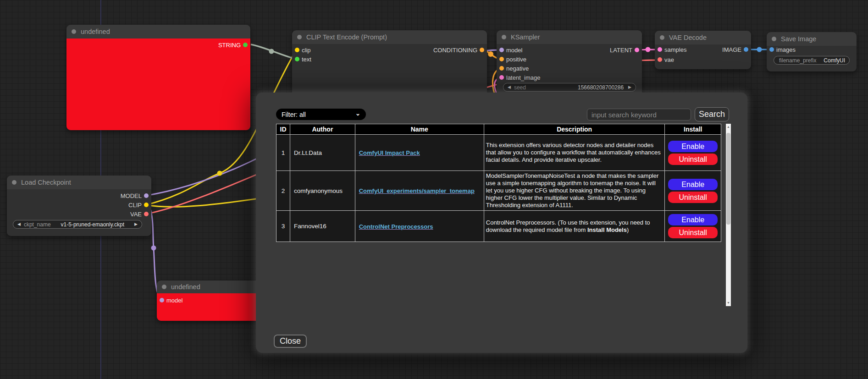  Describe the element at coordinates (639, 115) in the screenshot. I see `search-input` at that location.